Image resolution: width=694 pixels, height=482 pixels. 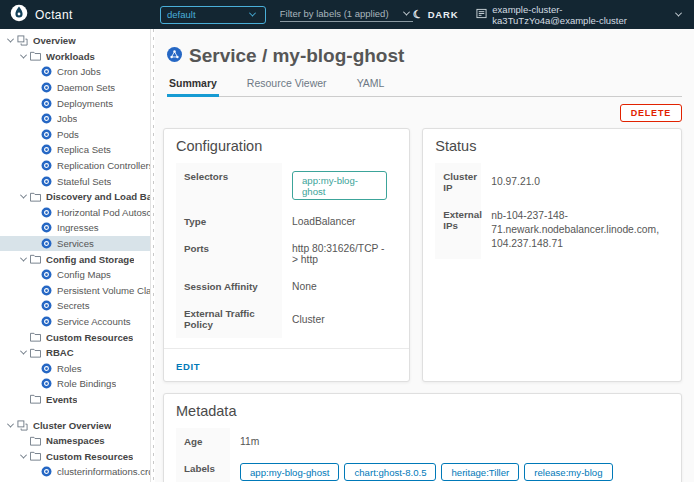 I want to click on sidebar-item-service-accounts: Service Accounts, so click(x=75, y=322).